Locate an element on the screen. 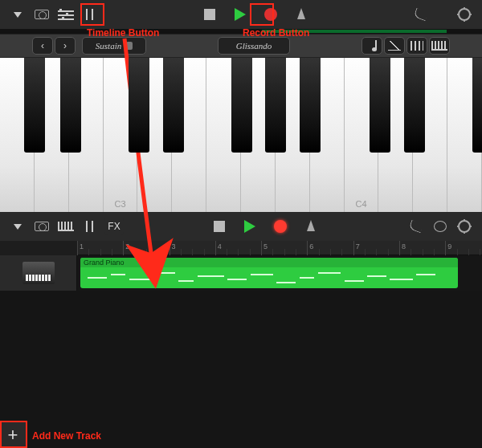  octave-next-button: › is located at coordinates (65, 46).